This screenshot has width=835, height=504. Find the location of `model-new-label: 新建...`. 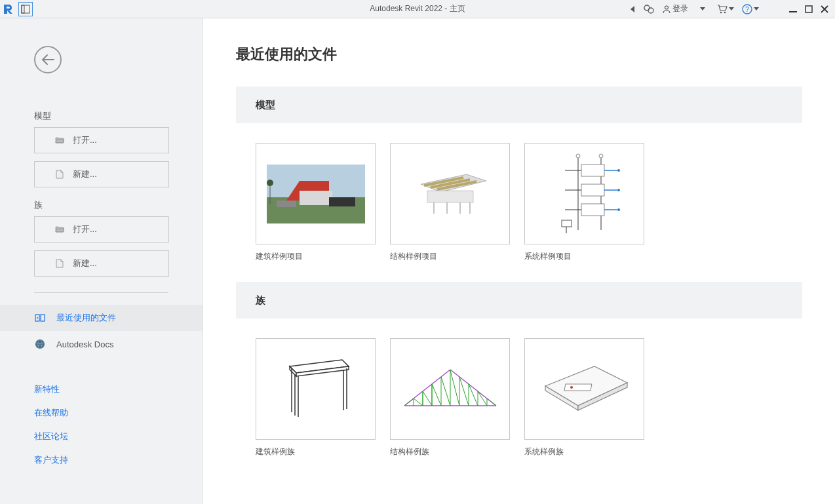

model-new-label: 新建... is located at coordinates (85, 174).